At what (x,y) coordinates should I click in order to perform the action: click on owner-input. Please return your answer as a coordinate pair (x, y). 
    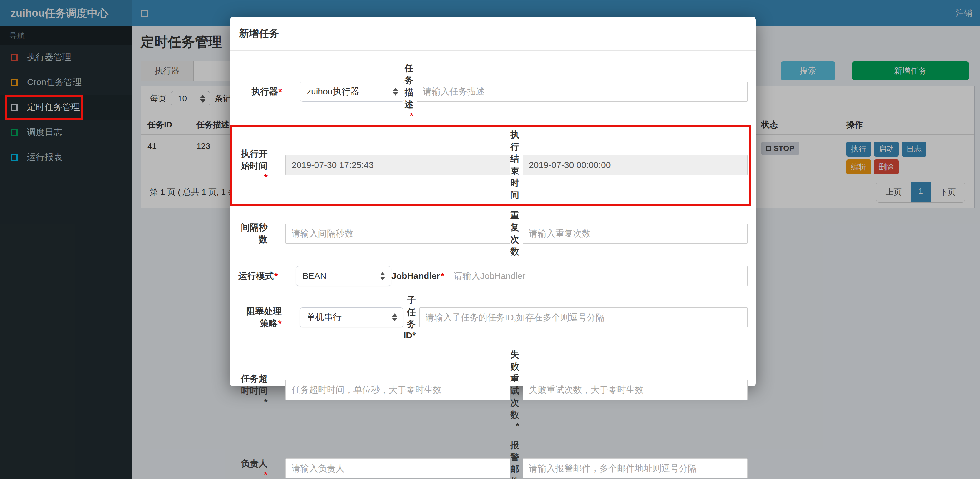
    Looking at the image, I should click on (398, 468).